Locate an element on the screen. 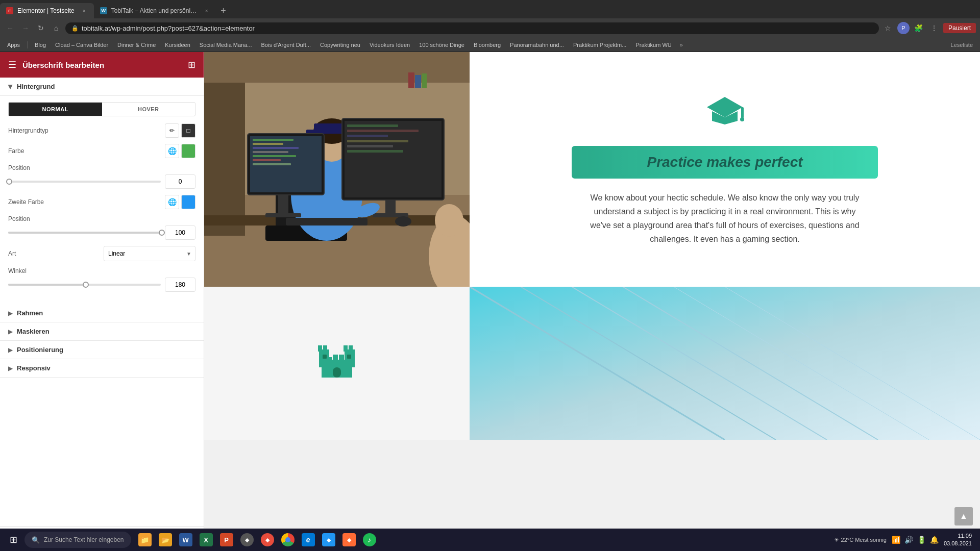 This screenshot has width=980, height=551. weather-text: 22°C Meist sonnig is located at coordinates (864, 540).